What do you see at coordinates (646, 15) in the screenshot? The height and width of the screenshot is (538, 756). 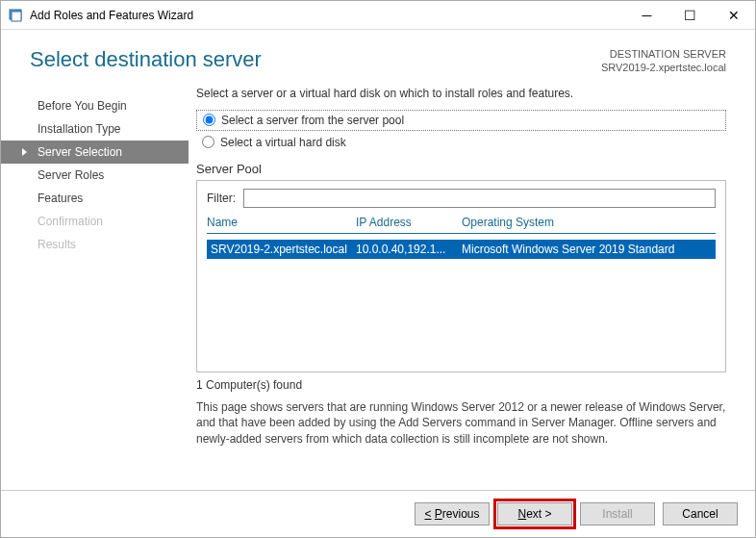 I see `minimize-button: ─` at bounding box center [646, 15].